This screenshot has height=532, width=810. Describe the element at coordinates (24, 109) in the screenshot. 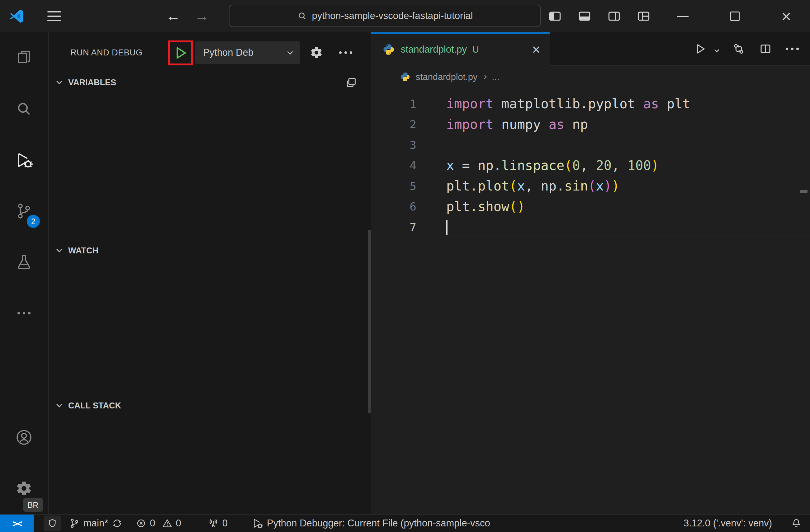

I see `activity-item-search` at that location.